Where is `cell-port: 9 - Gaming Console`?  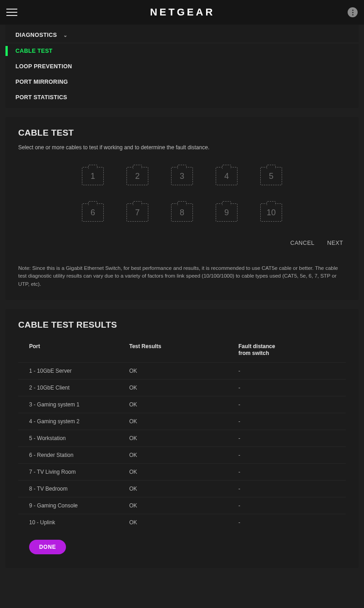
cell-port: 9 - Gaming Console is located at coordinates (79, 506).